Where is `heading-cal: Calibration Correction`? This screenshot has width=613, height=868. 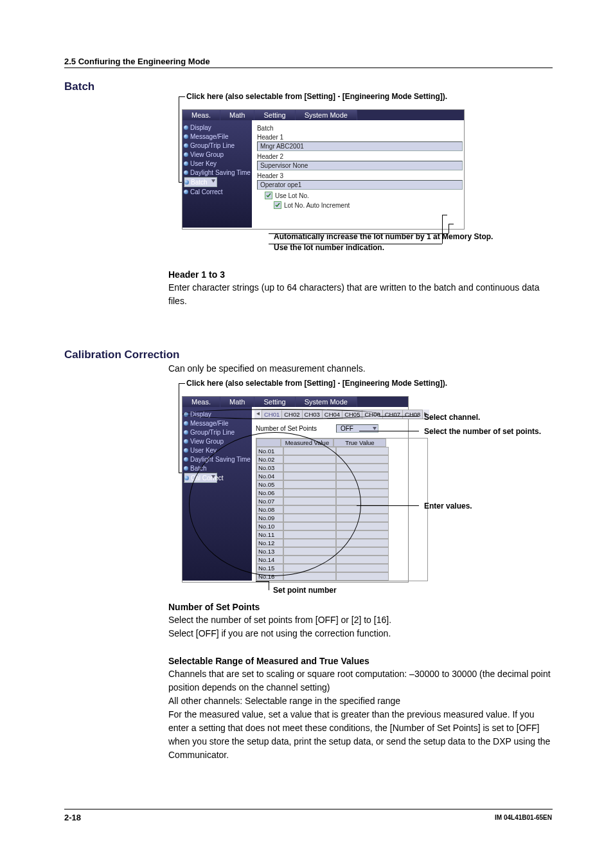
heading-cal: Calibration Correction is located at coordinates (122, 355).